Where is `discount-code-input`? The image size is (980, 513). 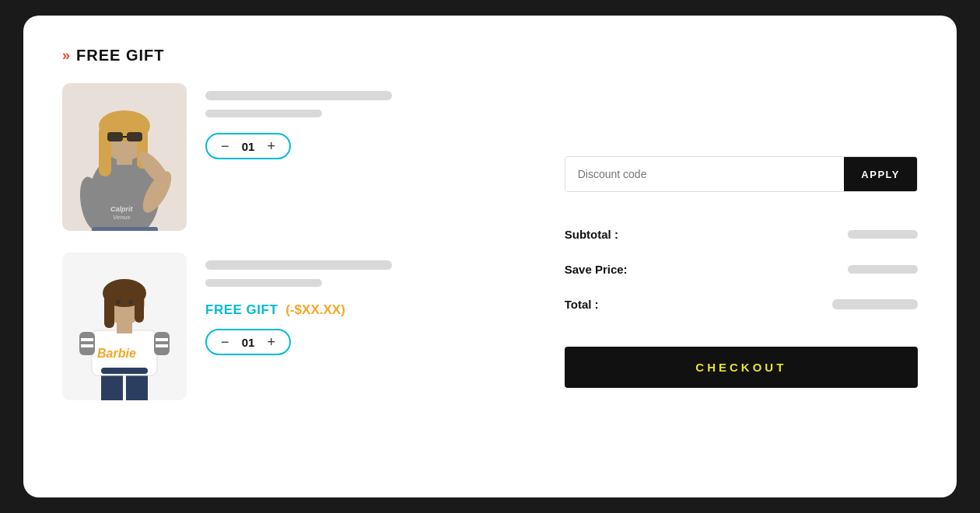
discount-code-input is located at coordinates (705, 174).